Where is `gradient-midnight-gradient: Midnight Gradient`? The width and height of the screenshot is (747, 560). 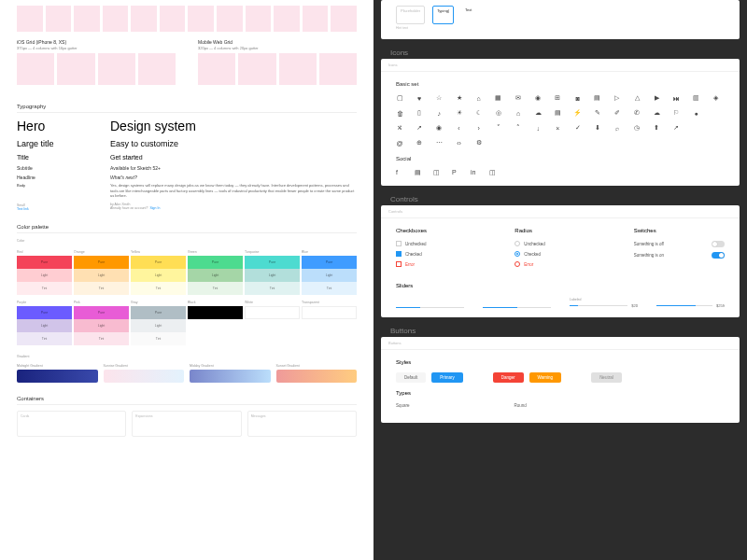
gradient-midnight-gradient: Midnight Gradient is located at coordinates (58, 373).